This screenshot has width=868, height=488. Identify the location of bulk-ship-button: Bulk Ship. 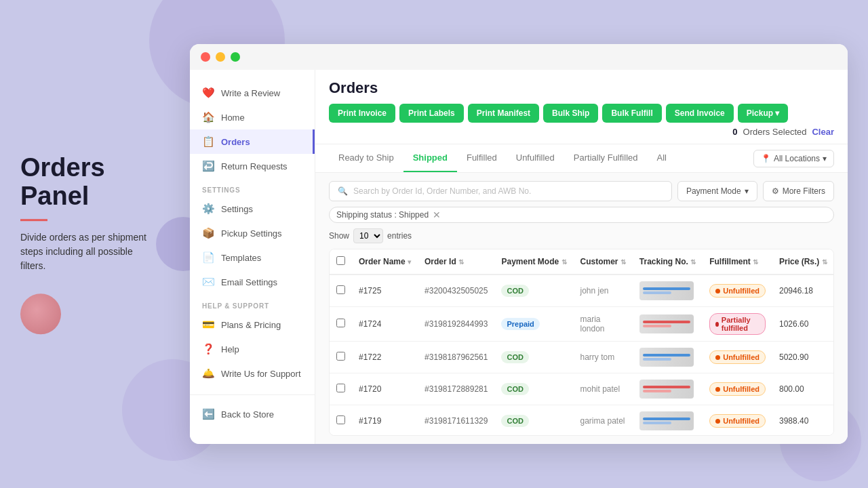
(571, 113).